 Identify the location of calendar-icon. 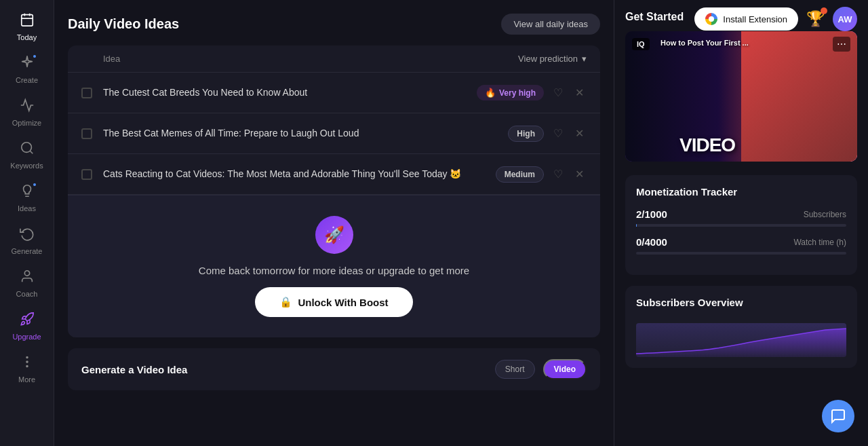
(27, 22).